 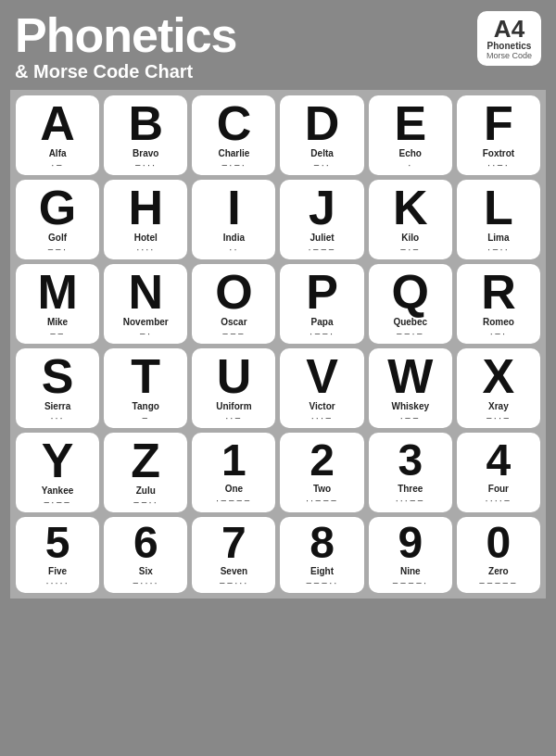 What do you see at coordinates (57, 491) in the screenshot?
I see `card-name: Yankee` at bounding box center [57, 491].